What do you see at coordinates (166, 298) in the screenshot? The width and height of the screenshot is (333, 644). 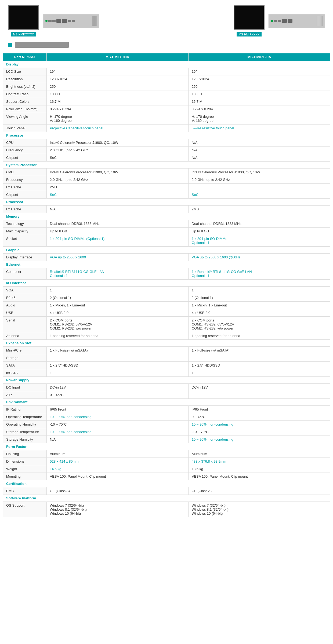 I see `table-row: RJ-452 (Optional 1)2 (Optional 1)` at bounding box center [166, 298].